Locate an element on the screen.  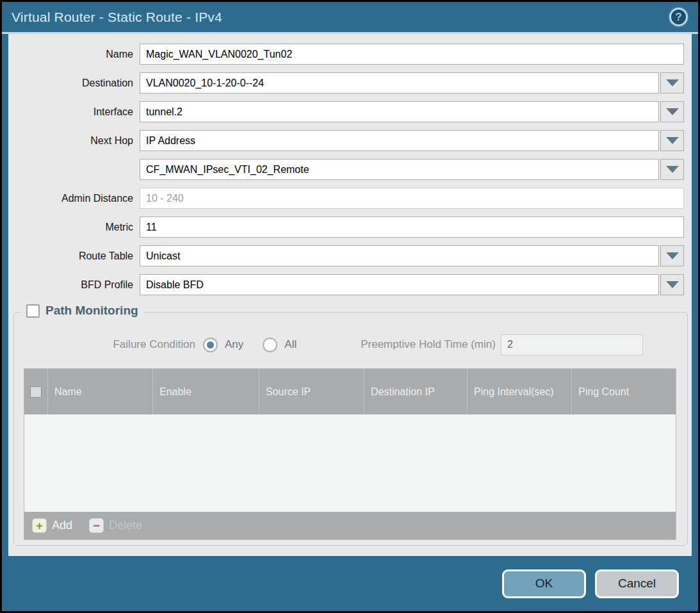
route-table-label: Route Table is located at coordinates (74, 256).